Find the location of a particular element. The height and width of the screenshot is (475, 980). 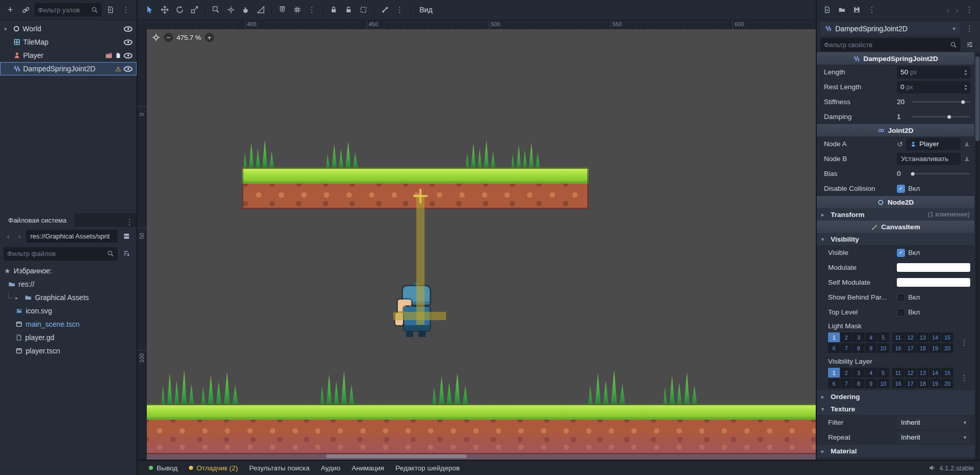

focus-selection-icon is located at coordinates (156, 37).